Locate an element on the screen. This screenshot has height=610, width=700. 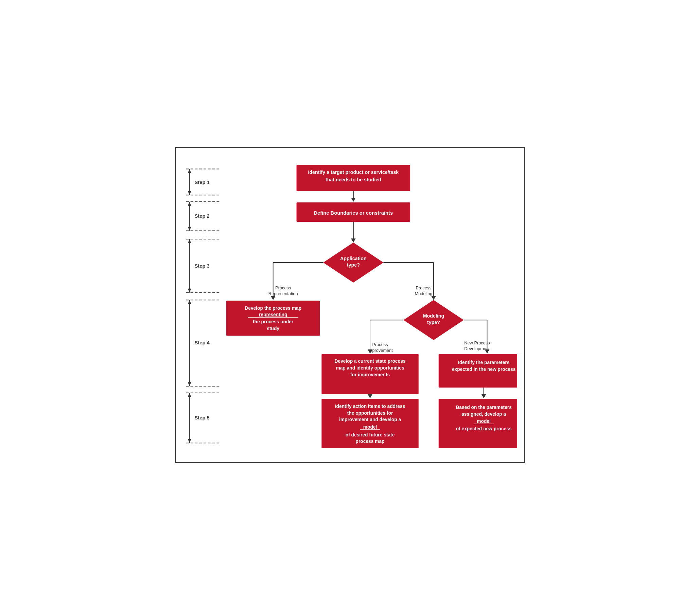
box4-text-line3: for improvements is located at coordinates (370, 375).